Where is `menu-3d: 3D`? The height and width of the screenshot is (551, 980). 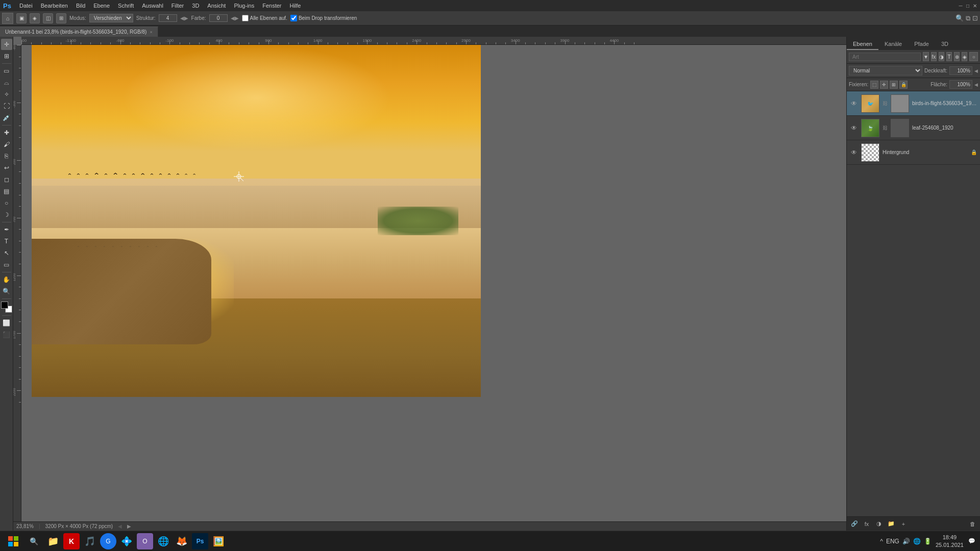
menu-3d: 3D is located at coordinates (195, 6).